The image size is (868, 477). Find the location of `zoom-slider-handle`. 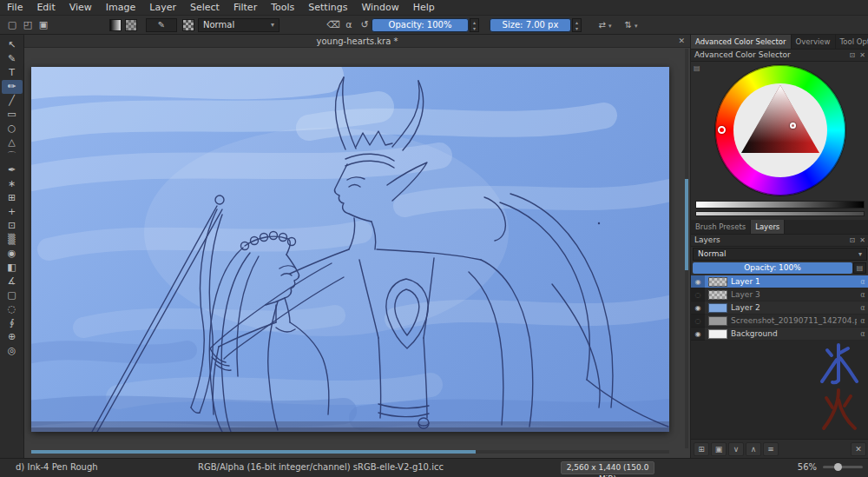

zoom-slider-handle is located at coordinates (838, 467).